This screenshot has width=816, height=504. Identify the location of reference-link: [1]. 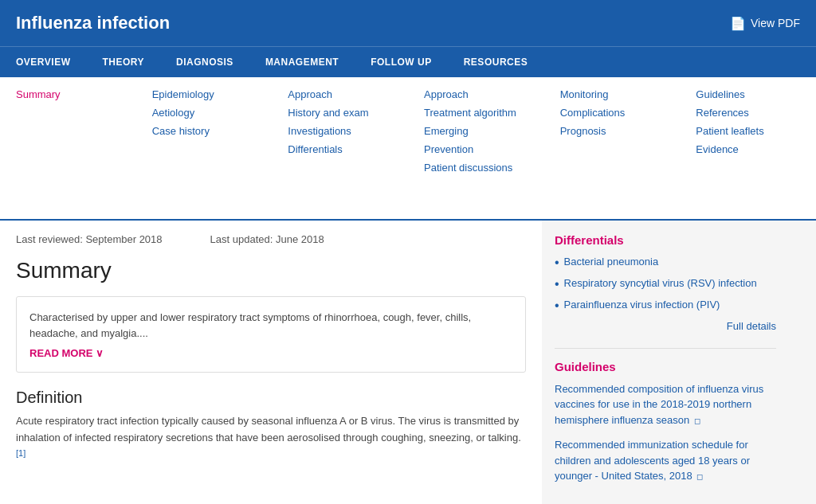
(21, 453).